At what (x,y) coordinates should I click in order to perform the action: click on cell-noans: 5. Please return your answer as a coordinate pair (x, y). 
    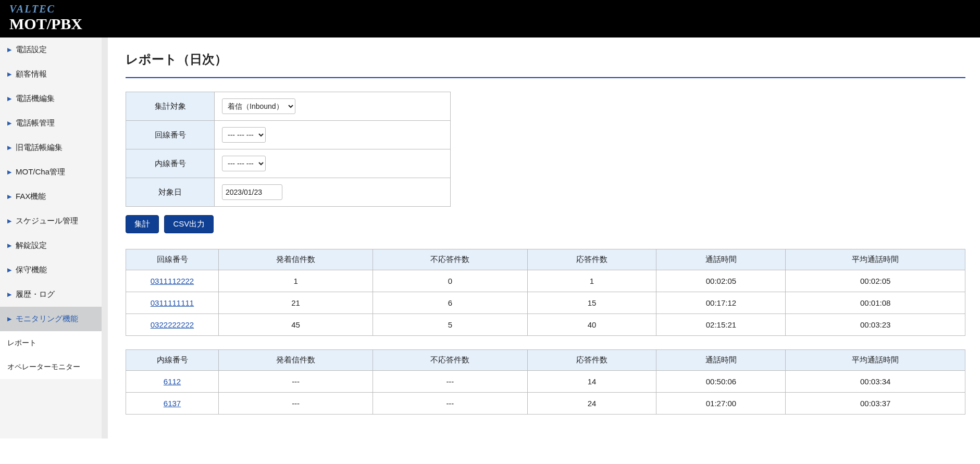
    Looking at the image, I should click on (450, 325).